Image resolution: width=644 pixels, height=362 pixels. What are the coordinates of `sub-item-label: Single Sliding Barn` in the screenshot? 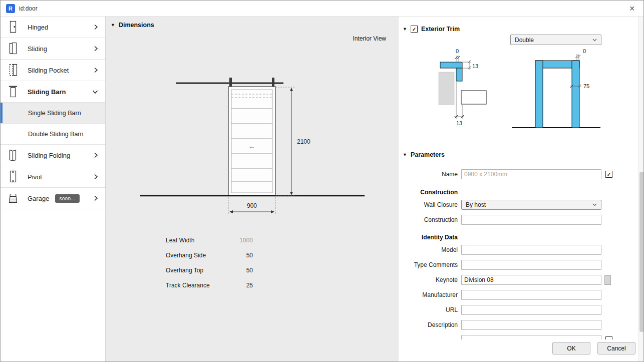 It's located at (55, 113).